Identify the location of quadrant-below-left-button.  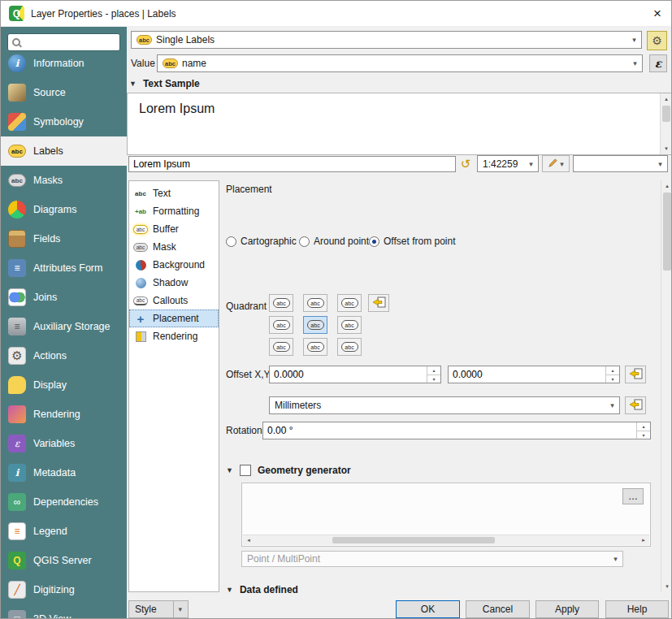
(281, 347).